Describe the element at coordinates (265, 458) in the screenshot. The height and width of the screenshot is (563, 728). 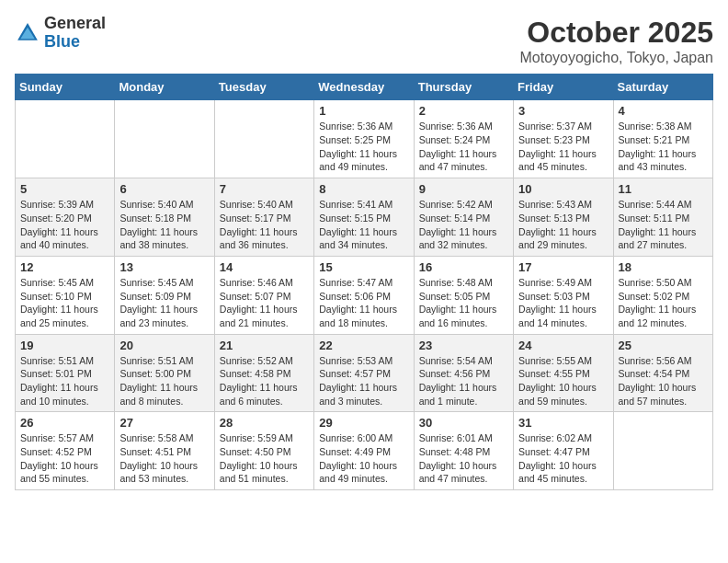
I see `day-info: Sunrise: 5:59 AM Sunset: 4:50 PM Dayligh…` at that location.